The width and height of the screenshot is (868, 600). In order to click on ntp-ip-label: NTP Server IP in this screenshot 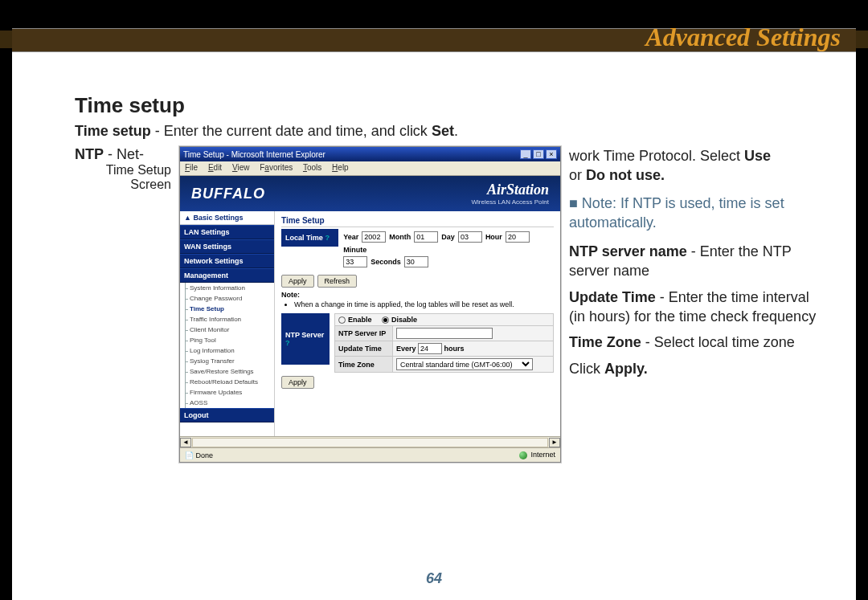, I will do `click(363, 334)`.